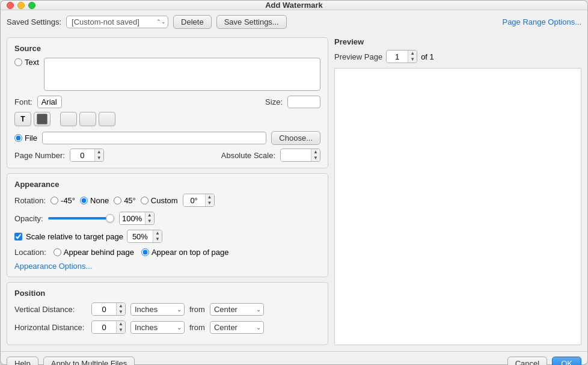 The height and width of the screenshot is (365, 588). What do you see at coordinates (121, 312) in the screenshot?
I see `vertical-down: ▼` at bounding box center [121, 312].